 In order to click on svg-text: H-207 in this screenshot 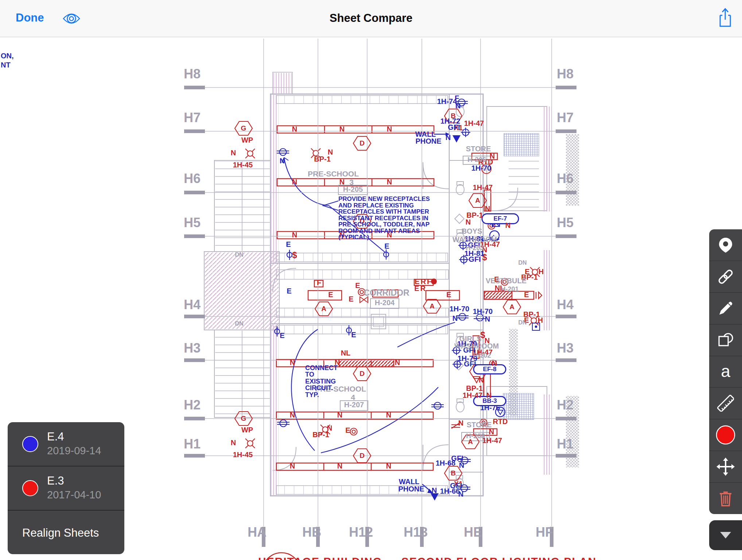, I will do `click(354, 405)`.